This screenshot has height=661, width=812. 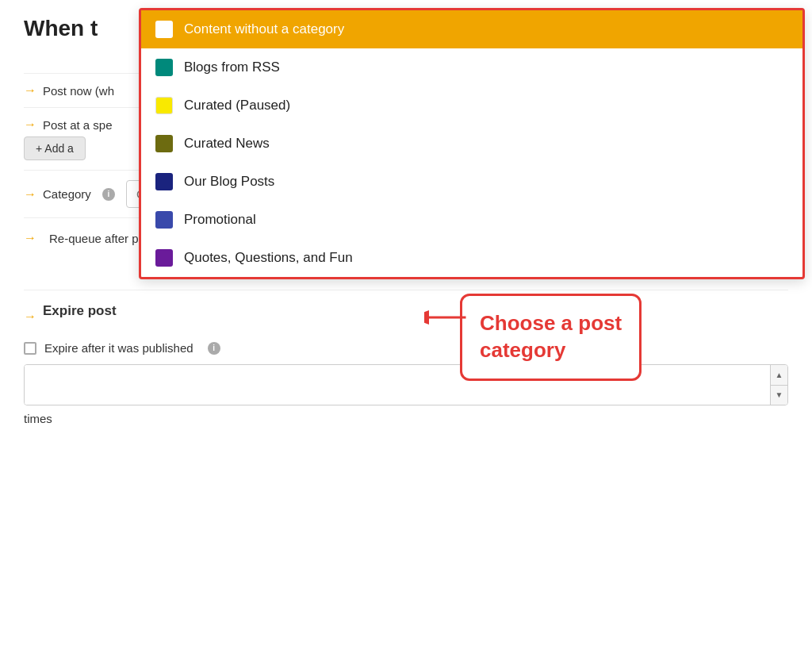 What do you see at coordinates (30, 194) in the screenshot?
I see `arrow-icon-3: →` at bounding box center [30, 194].